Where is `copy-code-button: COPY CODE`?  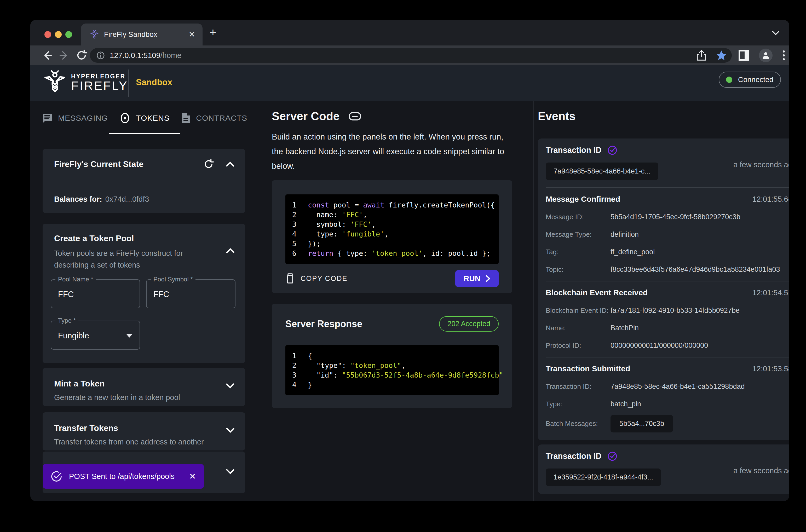
copy-code-button: COPY CODE is located at coordinates (316, 279).